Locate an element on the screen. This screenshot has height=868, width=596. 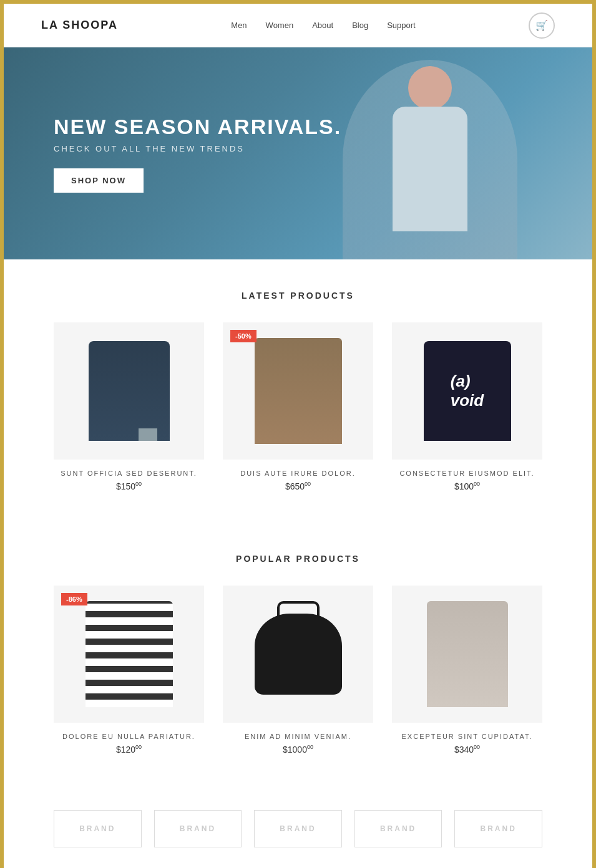
product-image-sweater is located at coordinates (129, 391).